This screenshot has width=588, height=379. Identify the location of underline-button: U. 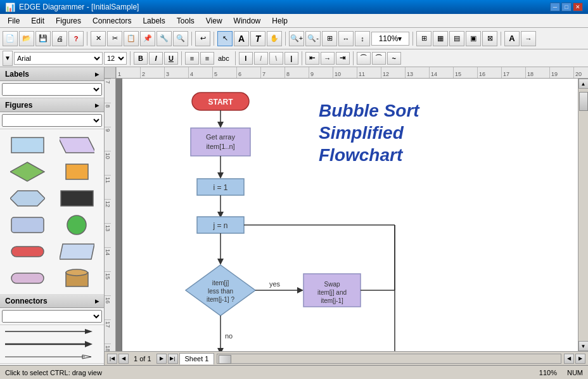
(171, 58).